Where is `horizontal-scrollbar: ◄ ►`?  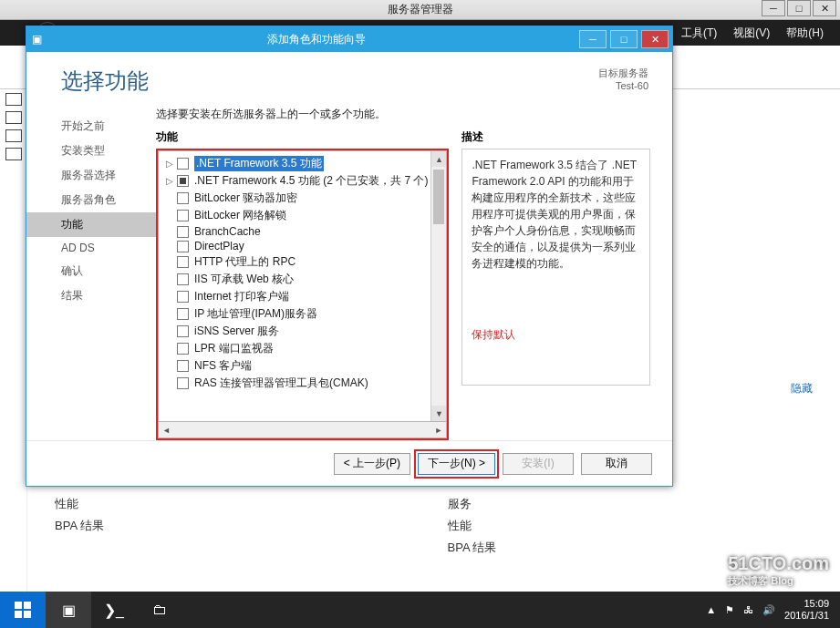
horizontal-scrollbar: ◄ ► is located at coordinates (303, 430).